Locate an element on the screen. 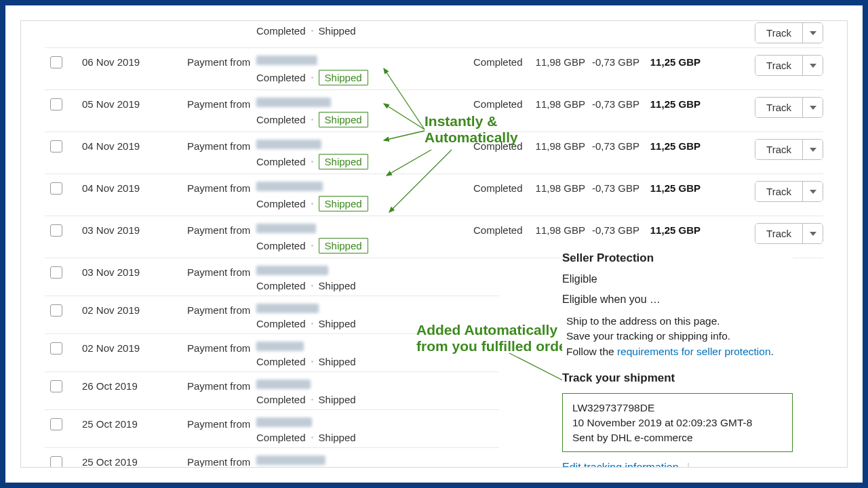 This screenshot has height=488, width=868. date-cell: 06 Nov 2019 is located at coordinates (134, 61).